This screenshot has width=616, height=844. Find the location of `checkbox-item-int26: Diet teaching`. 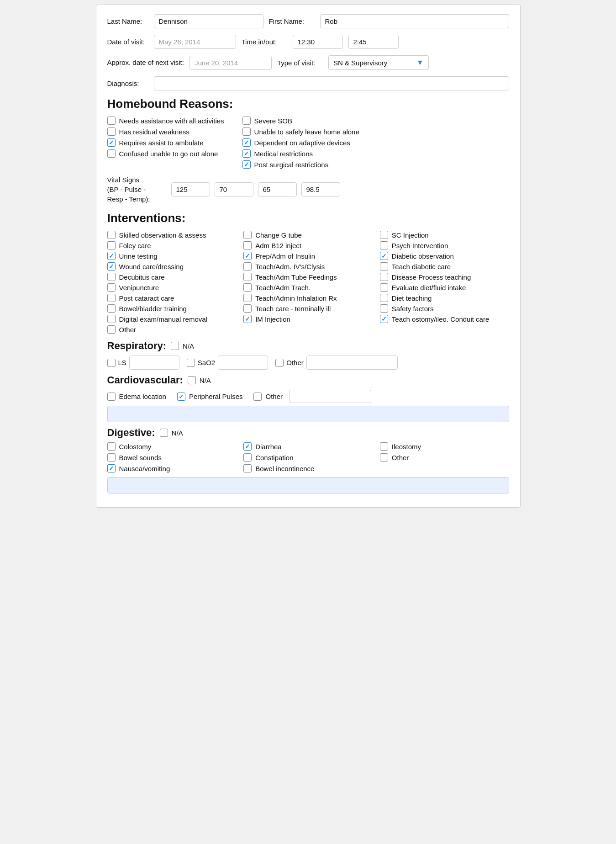

checkbox-item-int26: Diet teaching is located at coordinates (445, 298).